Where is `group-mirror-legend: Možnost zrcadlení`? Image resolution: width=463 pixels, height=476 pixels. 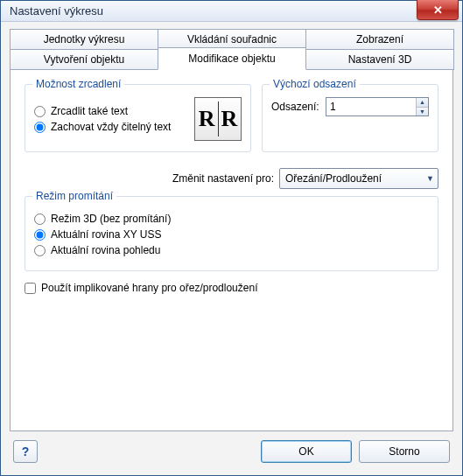
group-mirror-legend: Možnost zrcadlení is located at coordinates (79, 84).